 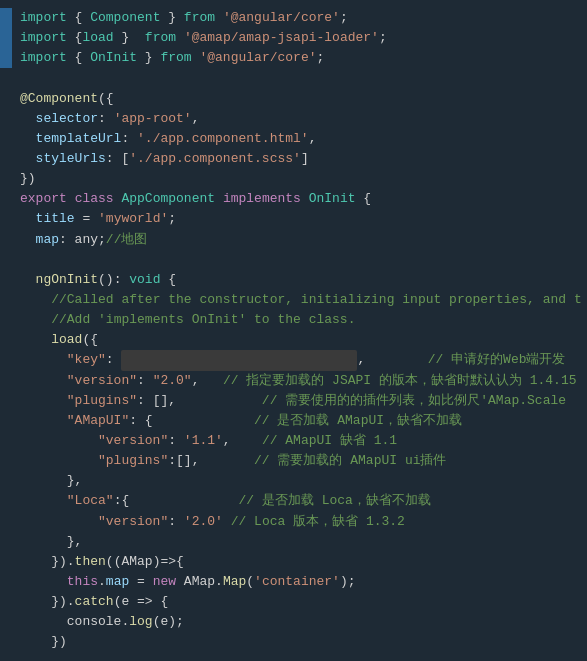 I want to click on line-content: "plugins": [], // 需要使用的的插件列表，如比例尺'AMap.S…, so click(x=304, y=401).